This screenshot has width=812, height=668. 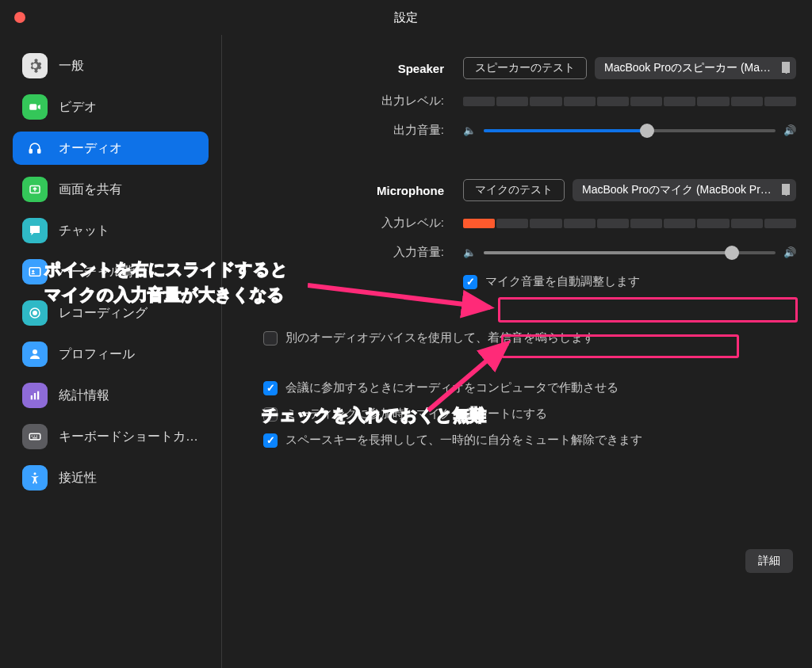 I want to click on auto-adjust-mic-checkbox, so click(x=470, y=282).